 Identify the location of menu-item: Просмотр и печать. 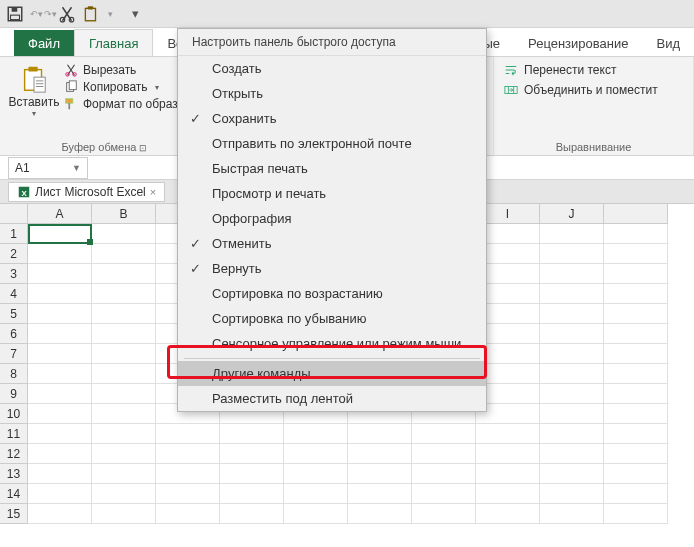
(332, 194).